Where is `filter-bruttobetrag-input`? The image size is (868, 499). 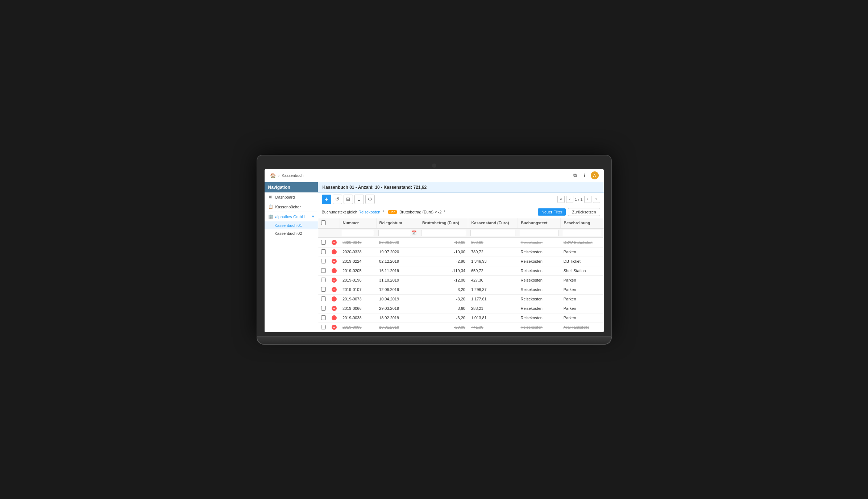 filter-bruttobetrag-input is located at coordinates (444, 233).